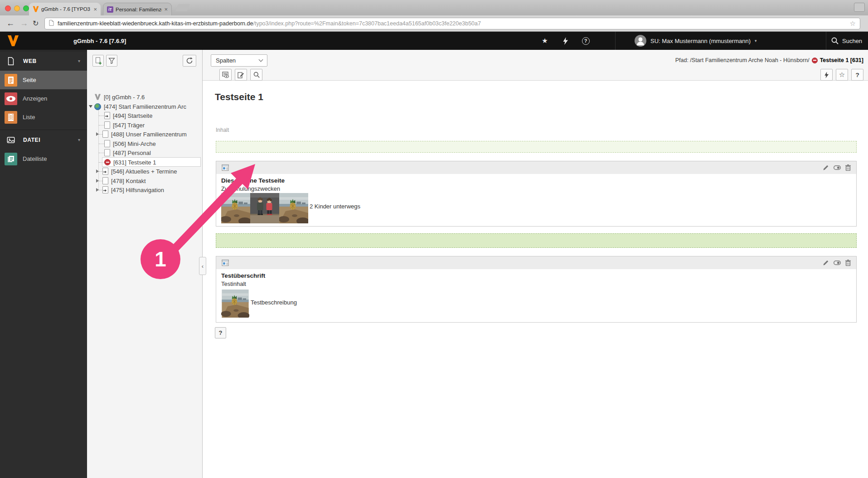 The height and width of the screenshot is (478, 868). What do you see at coordinates (17, 8) in the screenshot?
I see `window-minimize-button` at bounding box center [17, 8].